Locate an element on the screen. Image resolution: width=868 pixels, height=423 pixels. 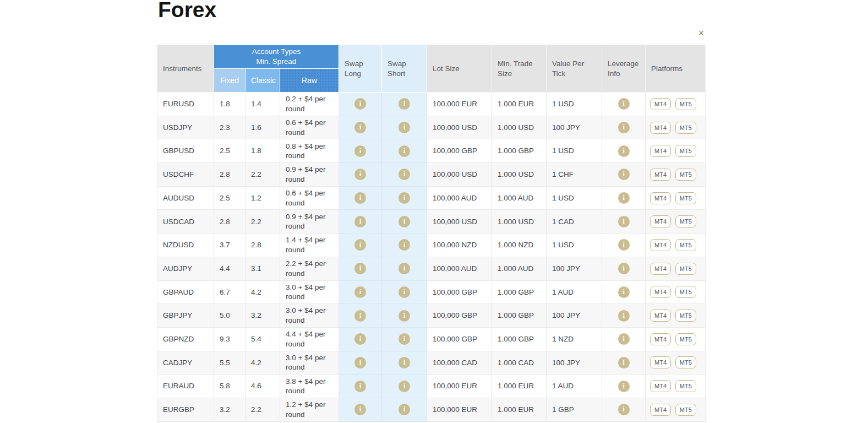
fixed-spread-cell: 2.8 is located at coordinates (230, 221).